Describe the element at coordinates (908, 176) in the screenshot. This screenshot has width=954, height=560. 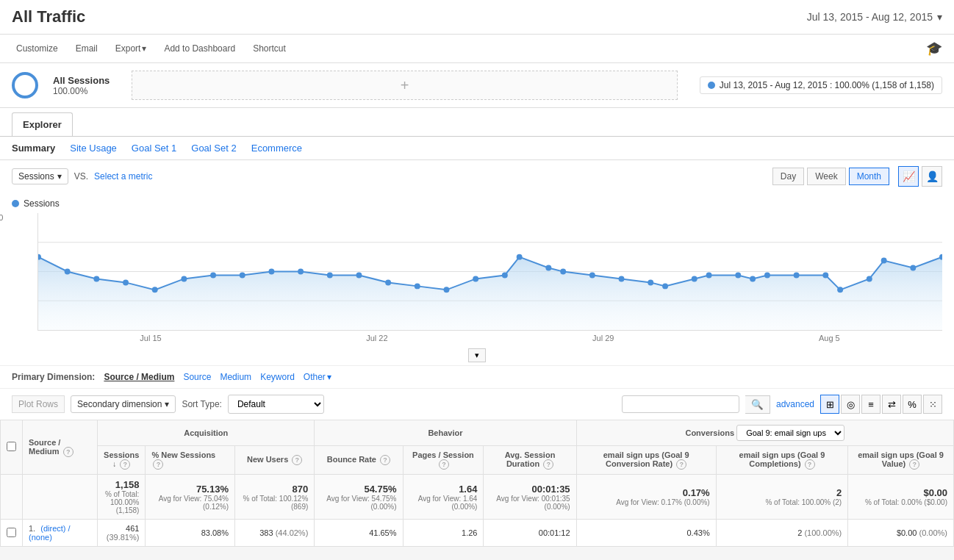
I see `line-chart-button: 📈` at that location.